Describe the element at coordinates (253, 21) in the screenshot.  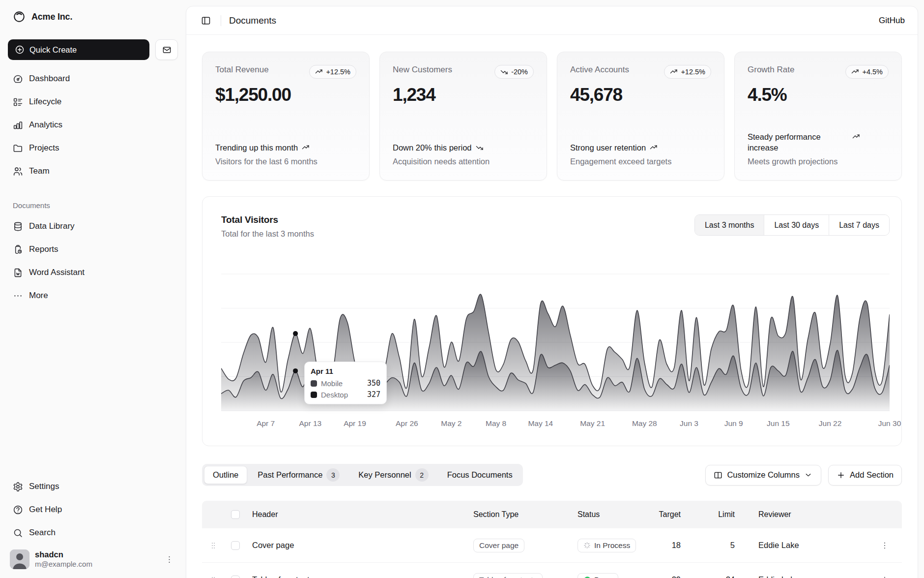
I see `page-title: Documents` at that location.